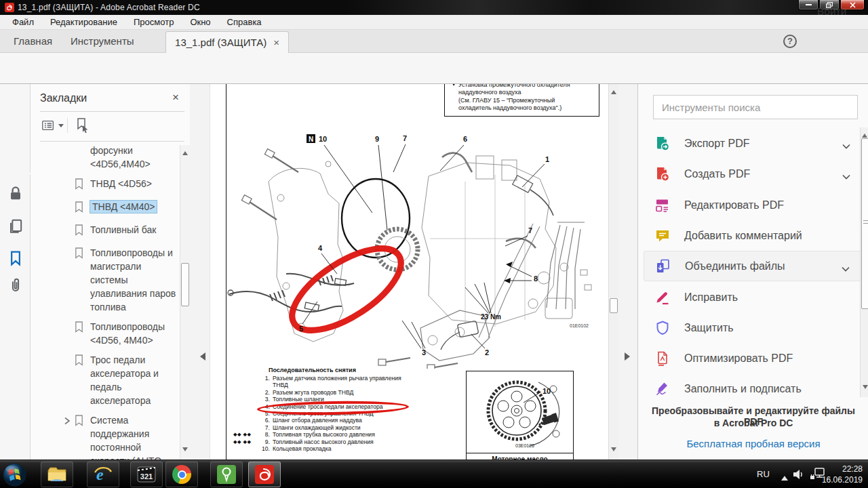 Image resolution: width=868 pixels, height=488 pixels. Describe the element at coordinates (536, 279) in the screenshot. I see `callout-8: 8` at that location.